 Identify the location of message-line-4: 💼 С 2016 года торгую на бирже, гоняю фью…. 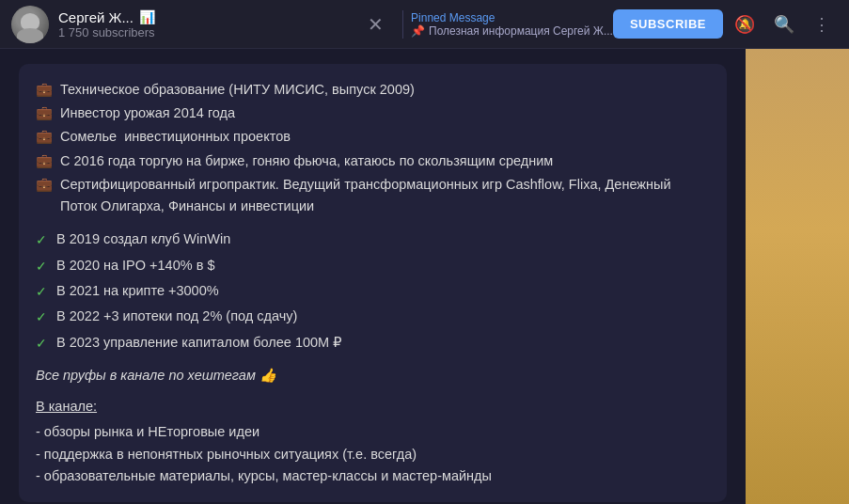
(372, 162).